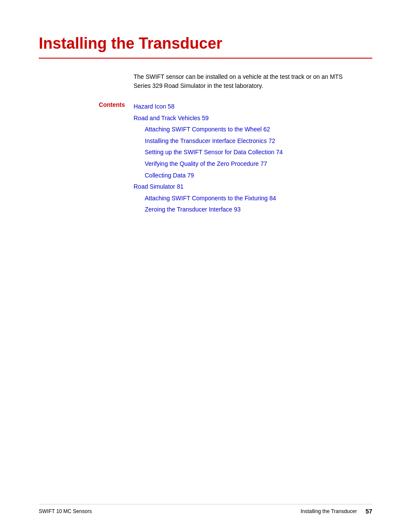  What do you see at coordinates (253, 158) in the screenshot?
I see `toc-list: Hazard Icon 58Road and Track Vehicles 59…` at bounding box center [253, 158].